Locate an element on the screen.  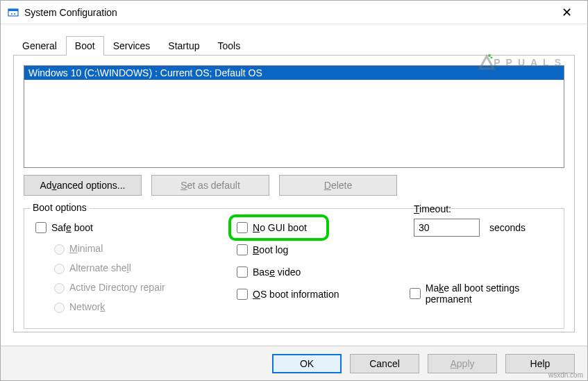
close-button: ✕ is located at coordinates (566, 12).